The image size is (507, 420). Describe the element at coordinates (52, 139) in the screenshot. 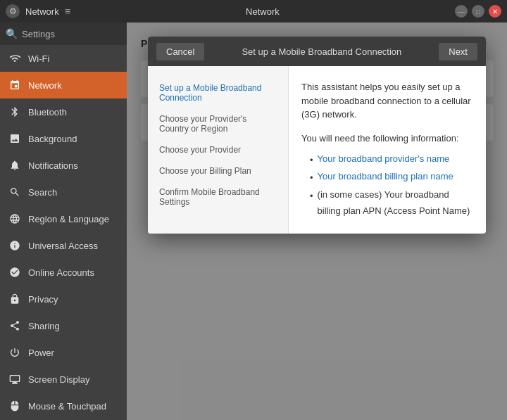

I see `sidebar-item-label-background: Background` at that location.